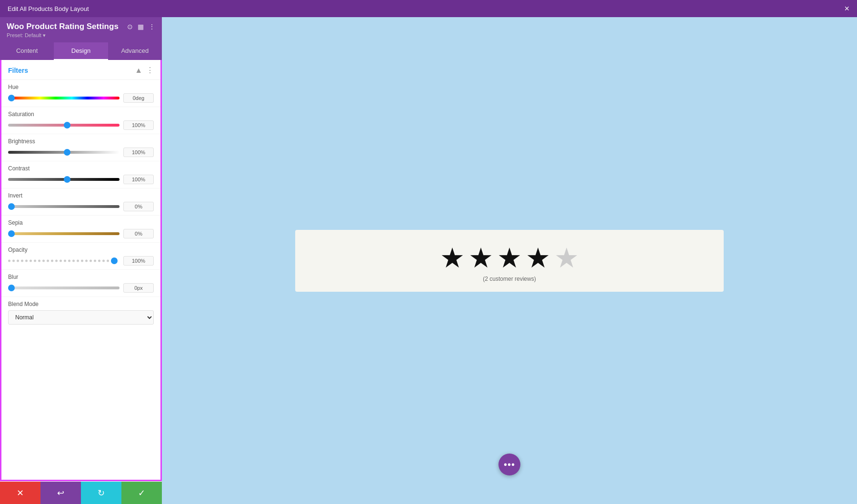 The width and height of the screenshot is (857, 504). I want to click on tab-content: Content, so click(27, 51).